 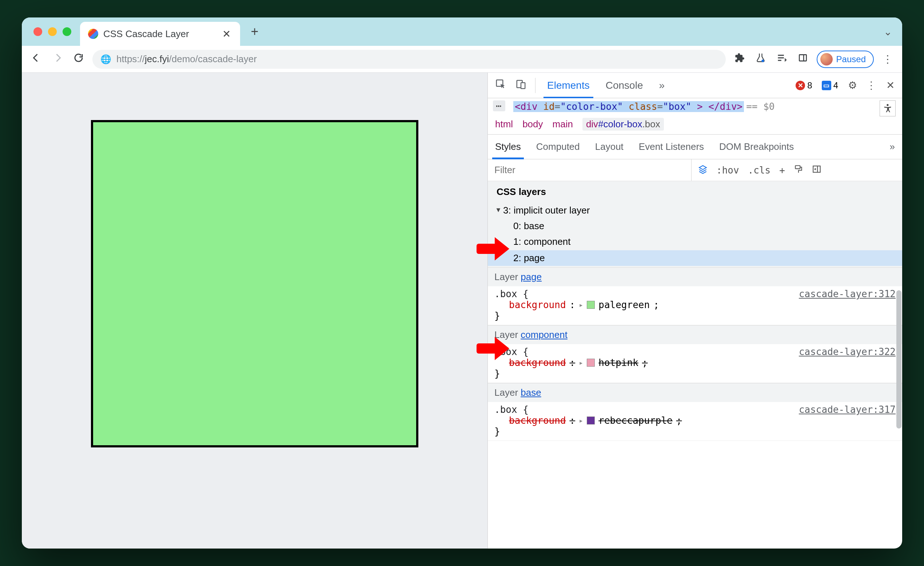 What do you see at coordinates (226, 34) in the screenshot?
I see `close-tab-icon: ✕` at bounding box center [226, 34].